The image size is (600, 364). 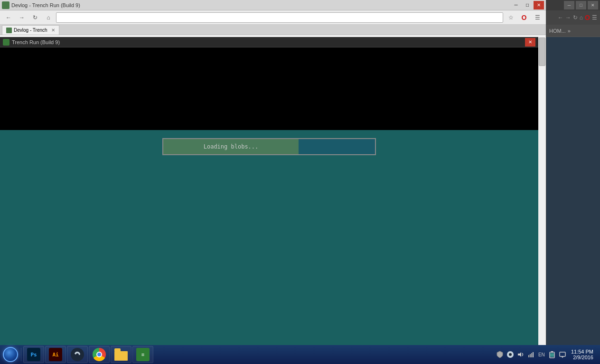 I want to click on taskbar-illustrator: Ai, so click(x=56, y=355).